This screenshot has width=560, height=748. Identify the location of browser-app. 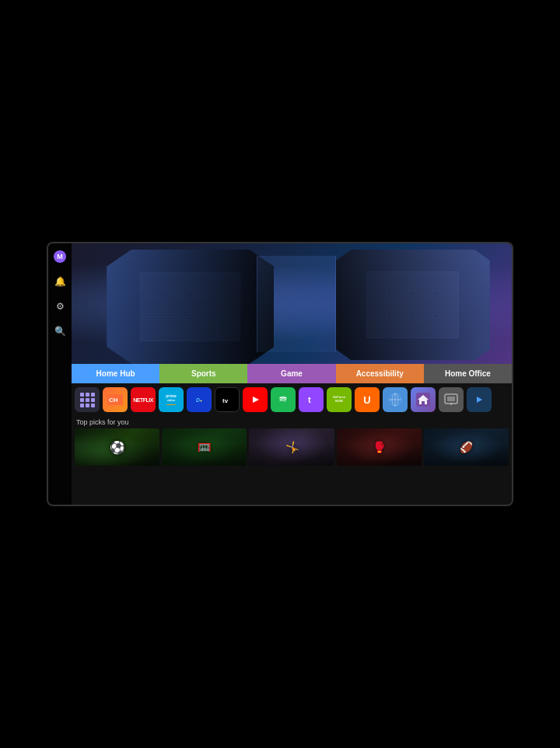
(395, 400).